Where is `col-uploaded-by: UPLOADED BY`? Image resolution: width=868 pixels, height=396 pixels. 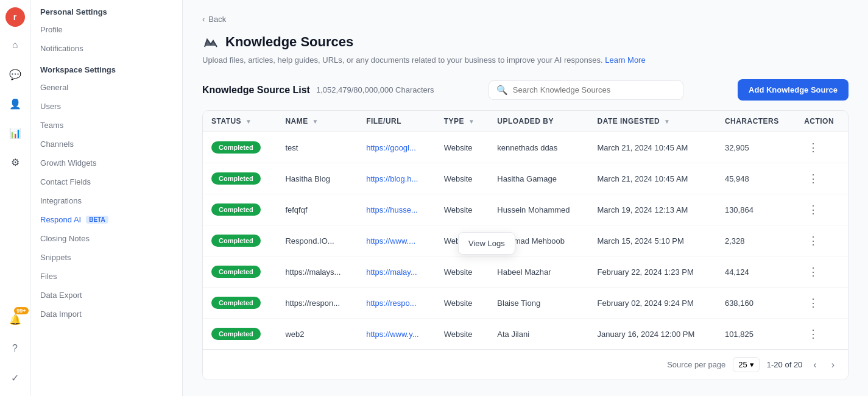 col-uploaded-by: UPLOADED BY is located at coordinates (538, 122).